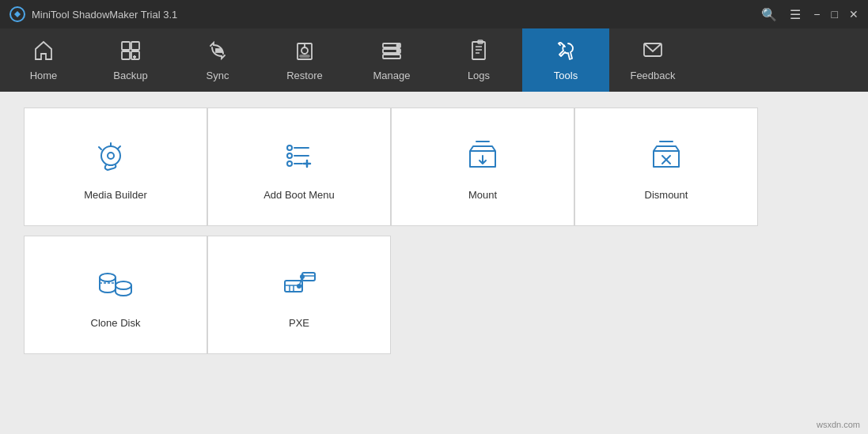 This screenshot has height=434, width=868. What do you see at coordinates (434, 14) in the screenshot?
I see `title-bar: MiniTool ShadowMaker Trial 3.1 🔍 ☰ − □ ✕` at bounding box center [434, 14].